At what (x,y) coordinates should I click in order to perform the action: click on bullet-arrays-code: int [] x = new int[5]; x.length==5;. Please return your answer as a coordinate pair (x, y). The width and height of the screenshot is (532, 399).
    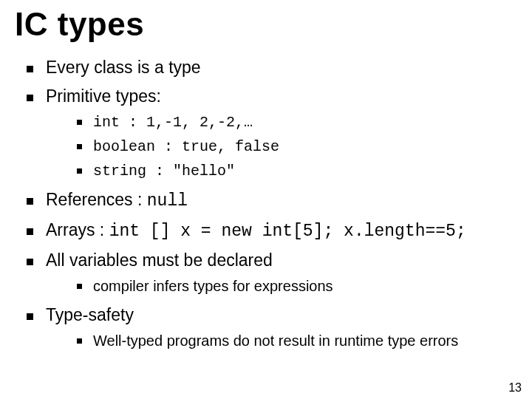
    Looking at the image, I should click on (288, 231).